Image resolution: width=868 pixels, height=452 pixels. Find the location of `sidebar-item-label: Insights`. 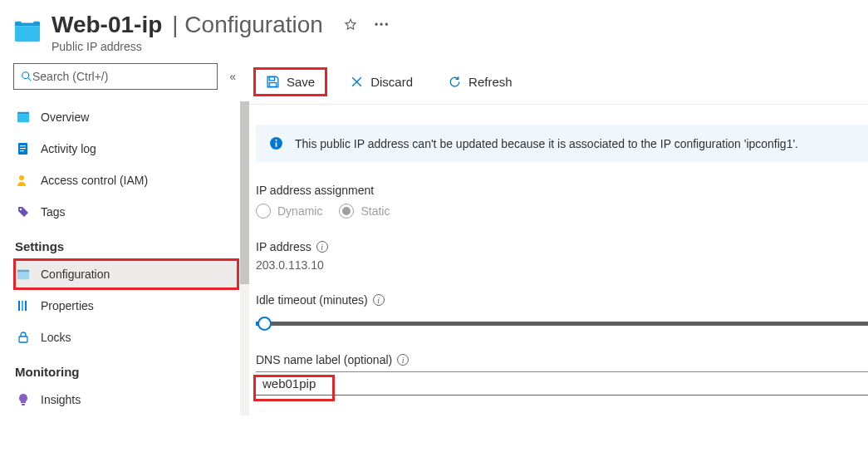

sidebar-item-label: Insights is located at coordinates (61, 400).